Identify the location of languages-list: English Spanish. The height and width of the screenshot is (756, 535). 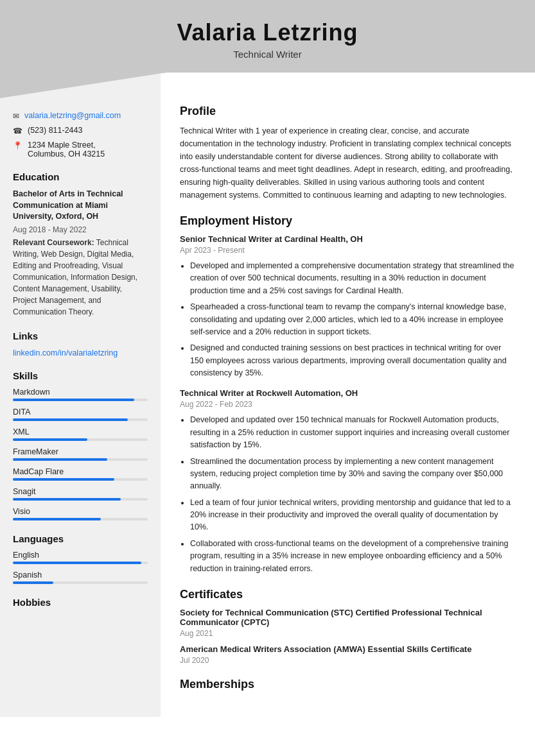
(80, 567).